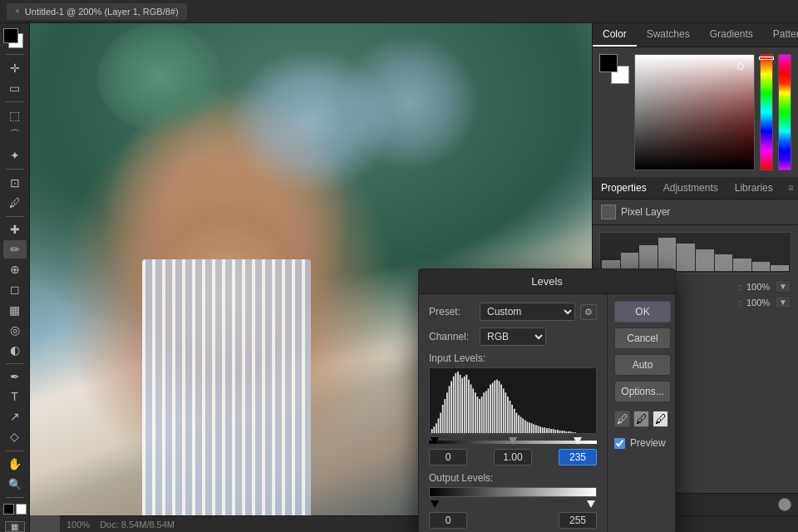 The image size is (798, 532). Describe the element at coordinates (435, 441) in the screenshot. I see `black-input-slider` at that location.